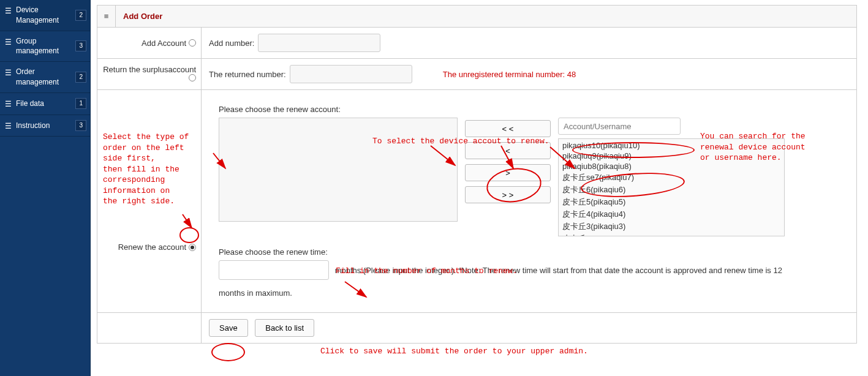 Image resolution: width=868 pixels, height=376 pixels. What do you see at coordinates (529, 252) in the screenshot?
I see `choose-time-title: Please choose the renew time:` at bounding box center [529, 252].